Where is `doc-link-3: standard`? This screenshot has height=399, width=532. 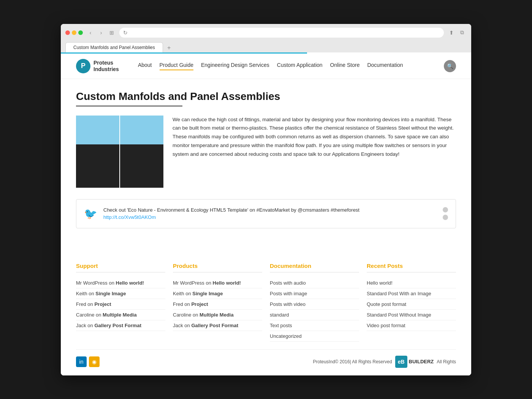 doc-link-3: standard is located at coordinates (315, 315).